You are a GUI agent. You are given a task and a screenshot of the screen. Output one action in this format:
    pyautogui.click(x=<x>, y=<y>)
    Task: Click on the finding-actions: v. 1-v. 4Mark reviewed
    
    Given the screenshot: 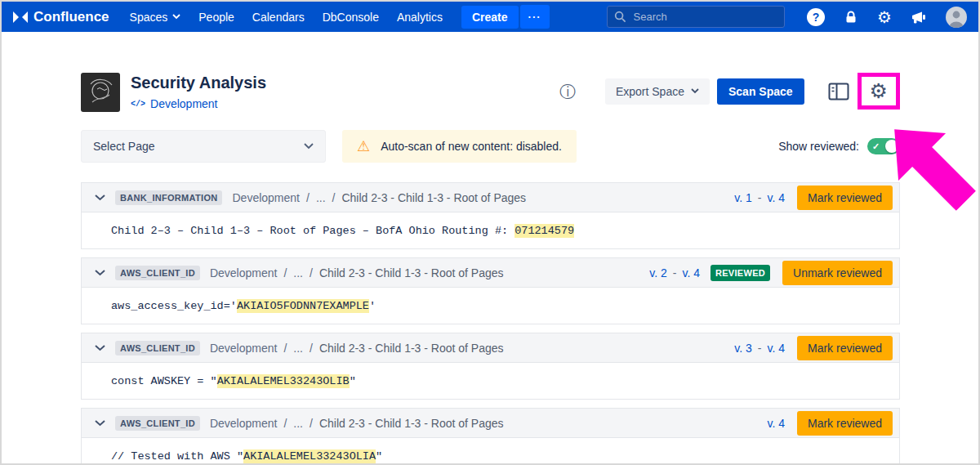 What is the action you would take?
    pyautogui.click(x=813, y=198)
    